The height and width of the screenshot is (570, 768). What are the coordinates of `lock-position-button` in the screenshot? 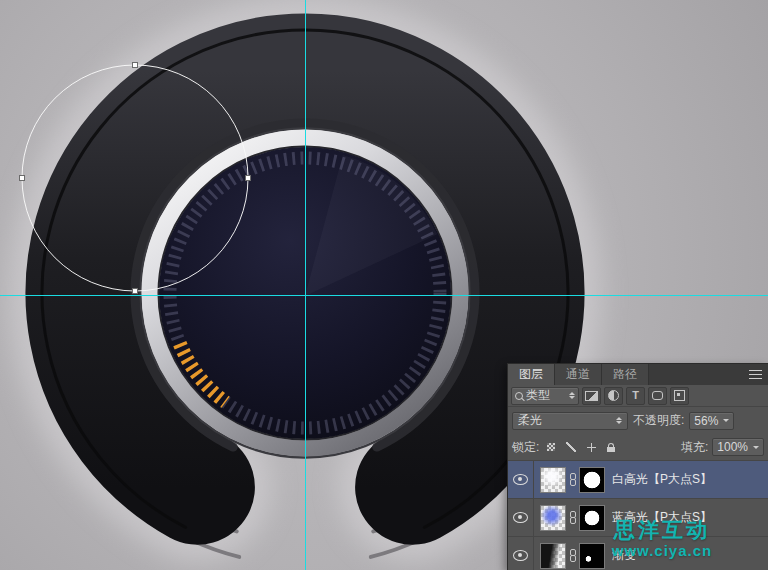 It's located at (591, 447).